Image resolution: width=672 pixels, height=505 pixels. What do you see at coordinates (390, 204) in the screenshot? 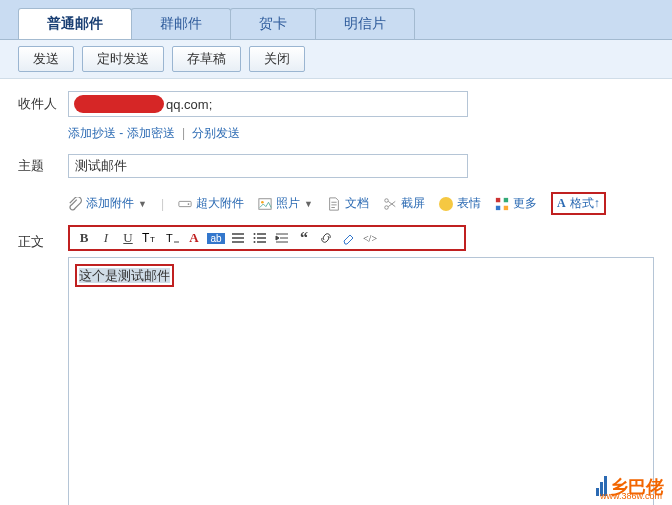
I see `scissors-icon` at bounding box center [390, 204].